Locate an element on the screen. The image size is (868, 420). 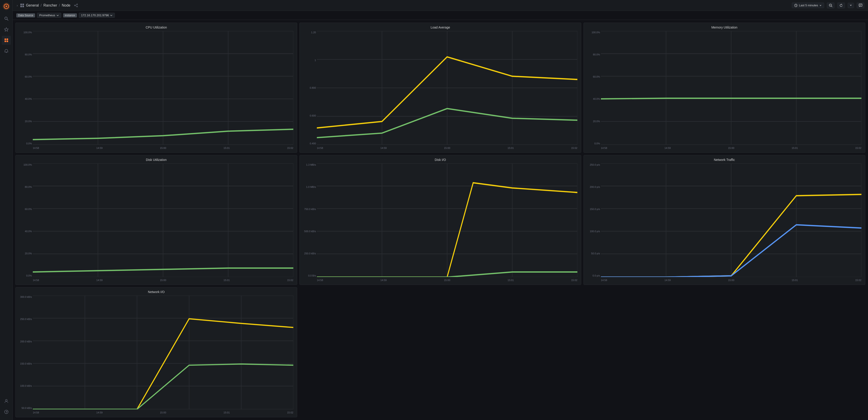
instance-value: 172.16.170.201:9796 is located at coordinates (95, 15).